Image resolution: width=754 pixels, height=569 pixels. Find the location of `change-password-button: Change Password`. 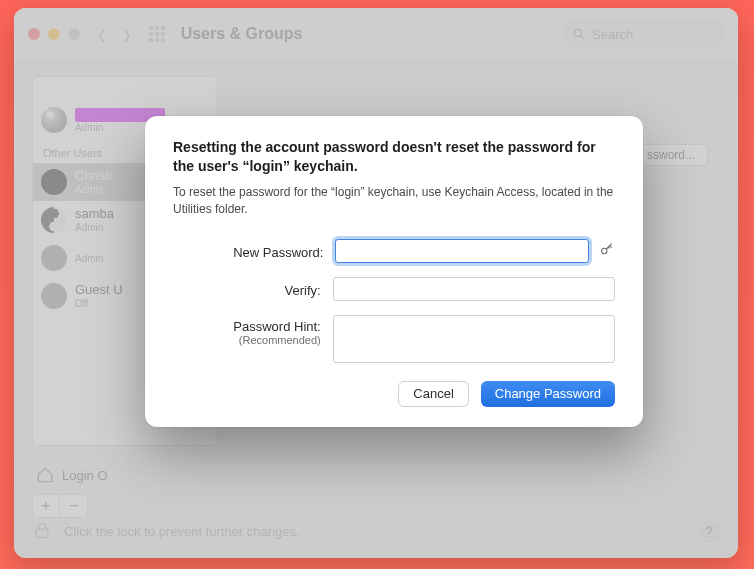

change-password-button: Change Password is located at coordinates (548, 394).